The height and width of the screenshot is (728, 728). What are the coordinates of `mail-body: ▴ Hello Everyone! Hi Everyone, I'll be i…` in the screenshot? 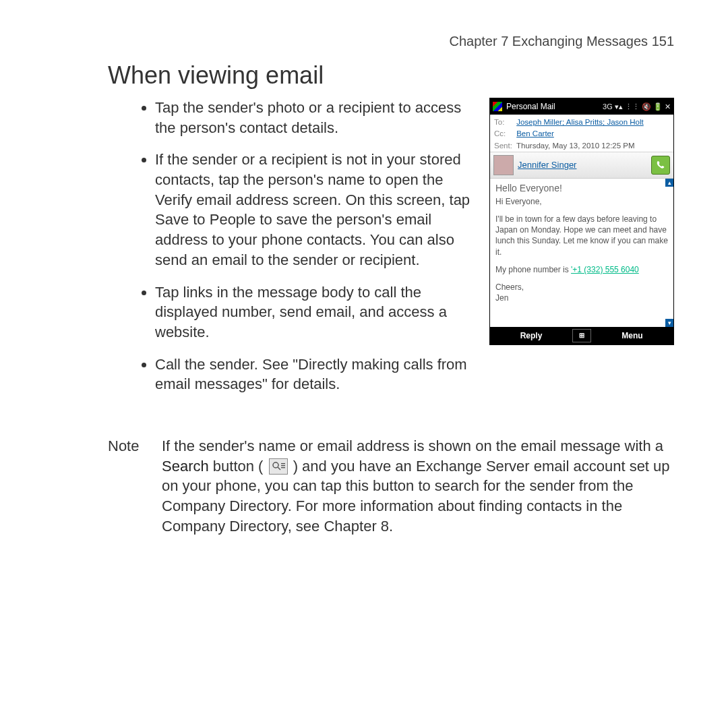 It's located at (582, 253).